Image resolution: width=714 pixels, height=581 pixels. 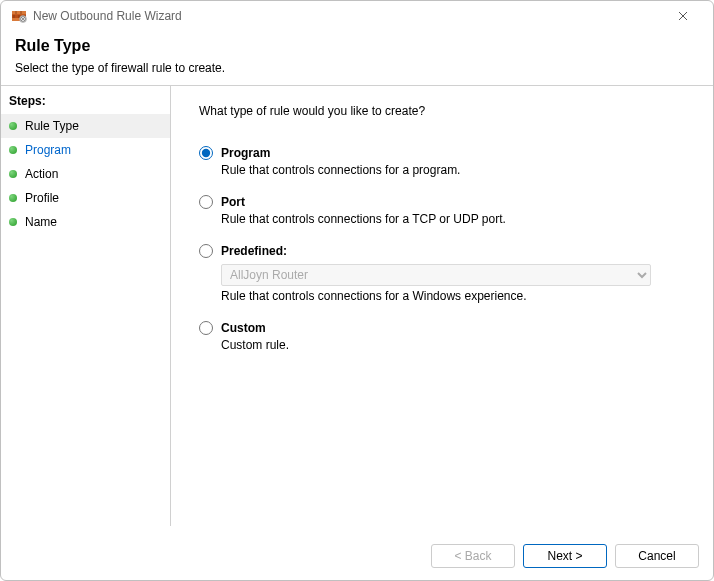 What do you see at coordinates (48, 150) in the screenshot?
I see `step-label: Program` at bounding box center [48, 150].